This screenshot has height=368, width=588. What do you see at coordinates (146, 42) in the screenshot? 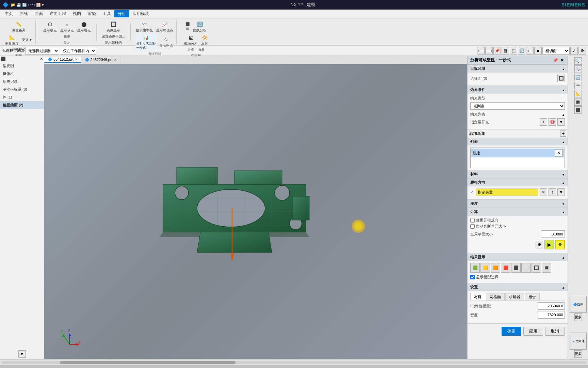
I see `analyze-formability-btn: 📊 分析可成型性·一步式` at bounding box center [146, 42].